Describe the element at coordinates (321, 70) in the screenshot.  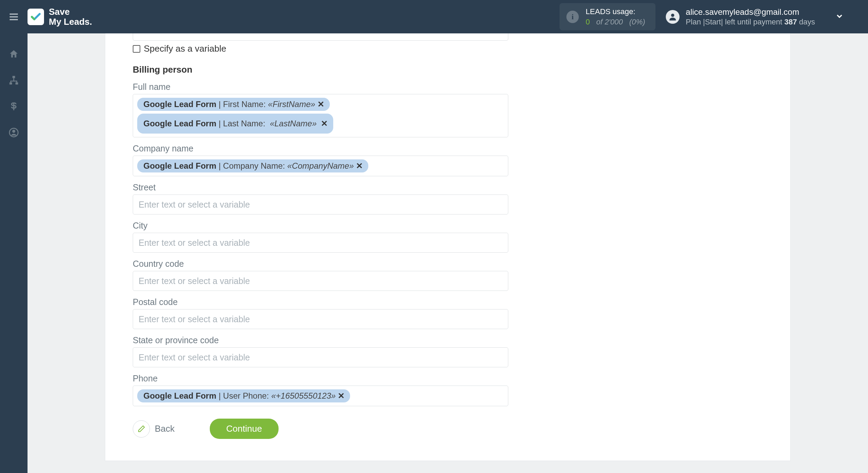
I see `billing-person-heading: Billing person` at that location.